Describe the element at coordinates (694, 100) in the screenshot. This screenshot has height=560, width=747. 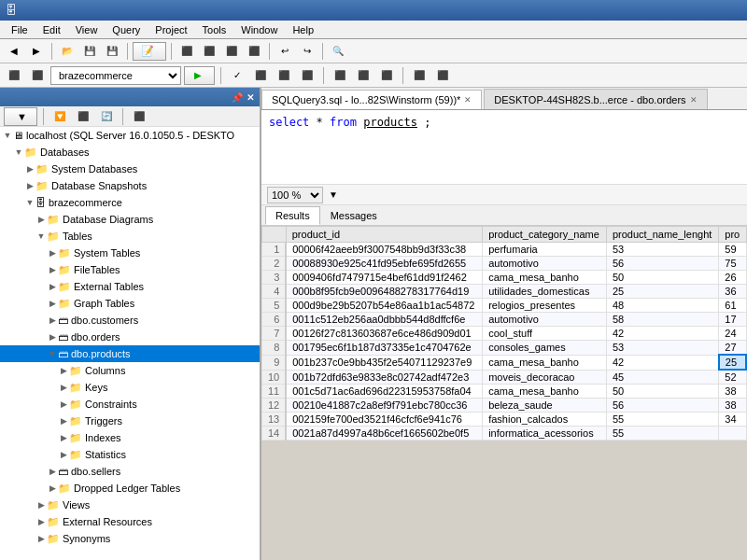
I see `tab-close-icon: ✕` at that location.